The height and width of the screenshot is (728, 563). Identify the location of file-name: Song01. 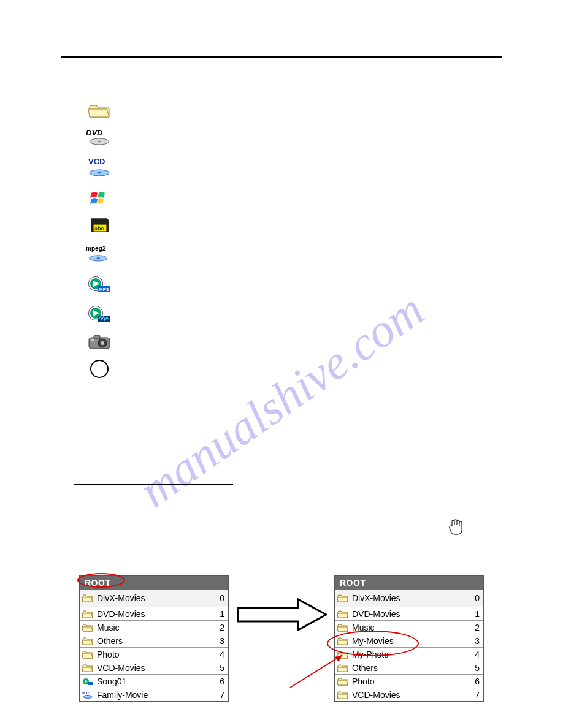
(156, 681).